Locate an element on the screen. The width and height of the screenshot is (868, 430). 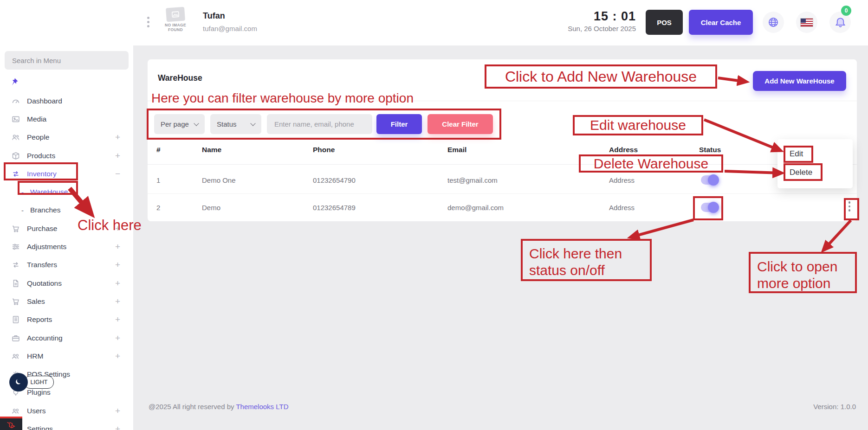
action-menu: Edit Delete is located at coordinates (815, 164).